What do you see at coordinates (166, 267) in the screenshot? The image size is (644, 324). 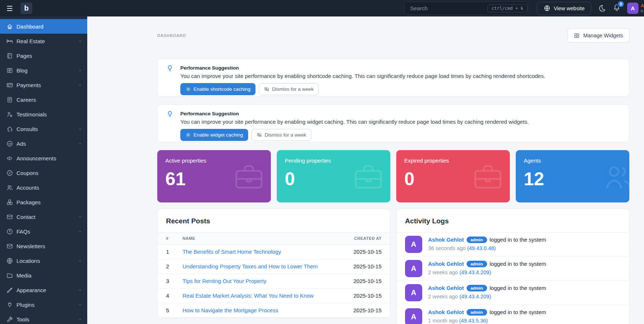 I see `post-number: 2` at bounding box center [166, 267].